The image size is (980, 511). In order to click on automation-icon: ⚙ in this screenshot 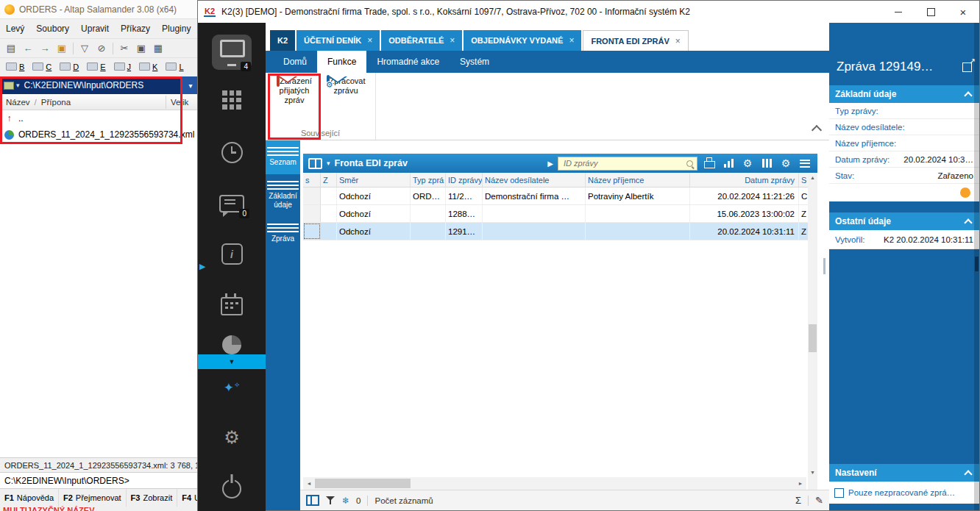, I will do `click(748, 163)`.